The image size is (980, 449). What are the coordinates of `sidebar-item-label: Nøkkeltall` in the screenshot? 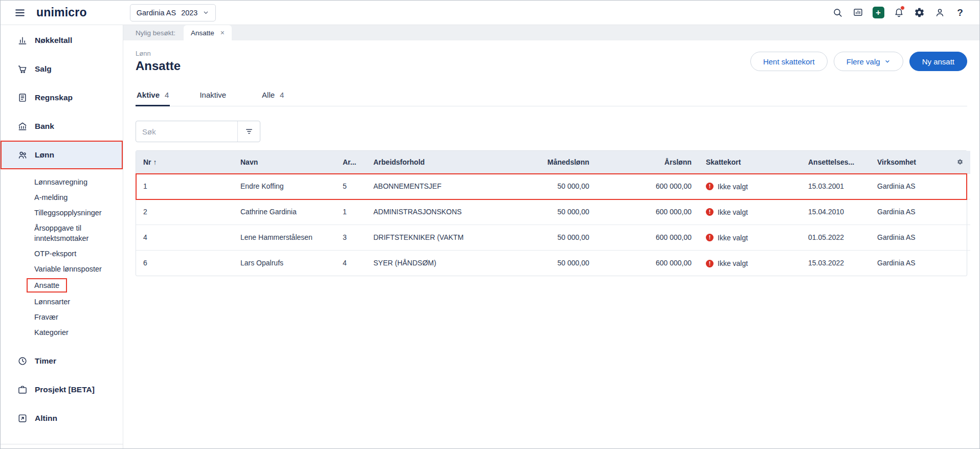 It's located at (53, 40).